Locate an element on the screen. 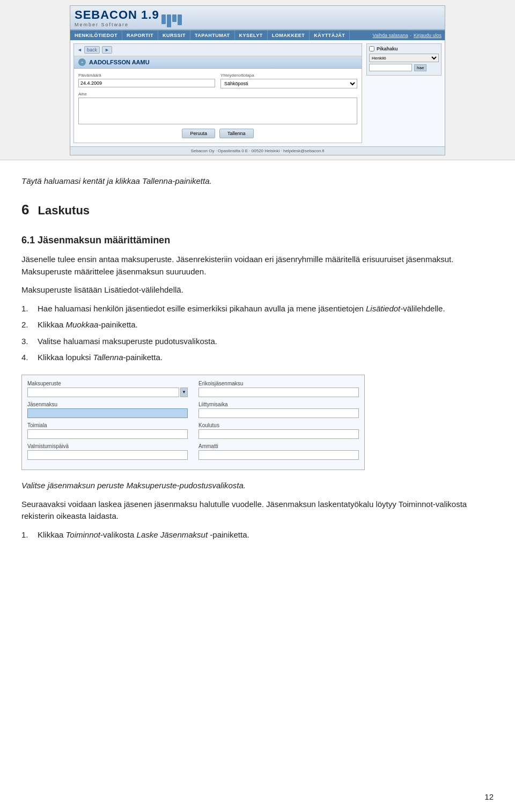  ammatti-field: Ammatti is located at coordinates (279, 451).